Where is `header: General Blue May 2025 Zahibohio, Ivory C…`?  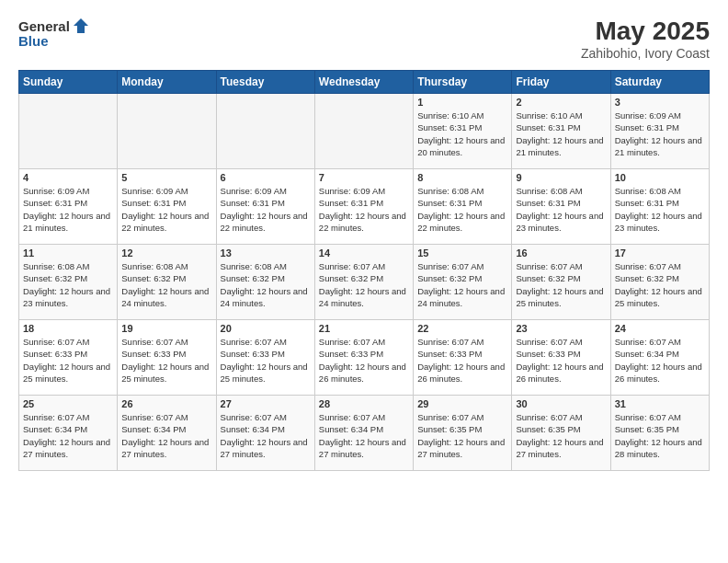 header: General Blue May 2025 Zahibohio, Ivory C… is located at coordinates (364, 39).